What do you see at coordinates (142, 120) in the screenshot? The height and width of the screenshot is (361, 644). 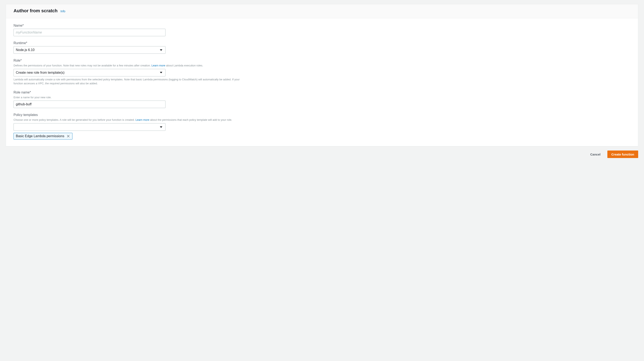 I see `policy-learn-more-link: Learn more` at bounding box center [142, 120].